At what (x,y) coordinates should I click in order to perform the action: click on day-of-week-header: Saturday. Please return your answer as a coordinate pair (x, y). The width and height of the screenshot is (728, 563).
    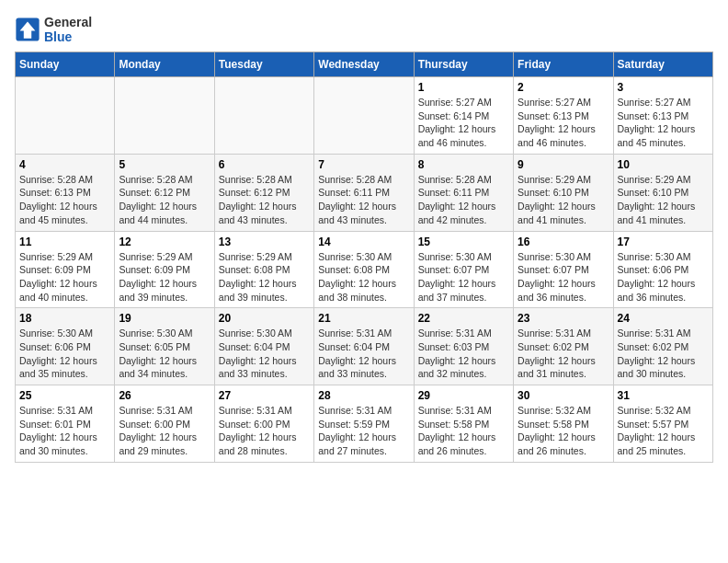
    Looking at the image, I should click on (663, 64).